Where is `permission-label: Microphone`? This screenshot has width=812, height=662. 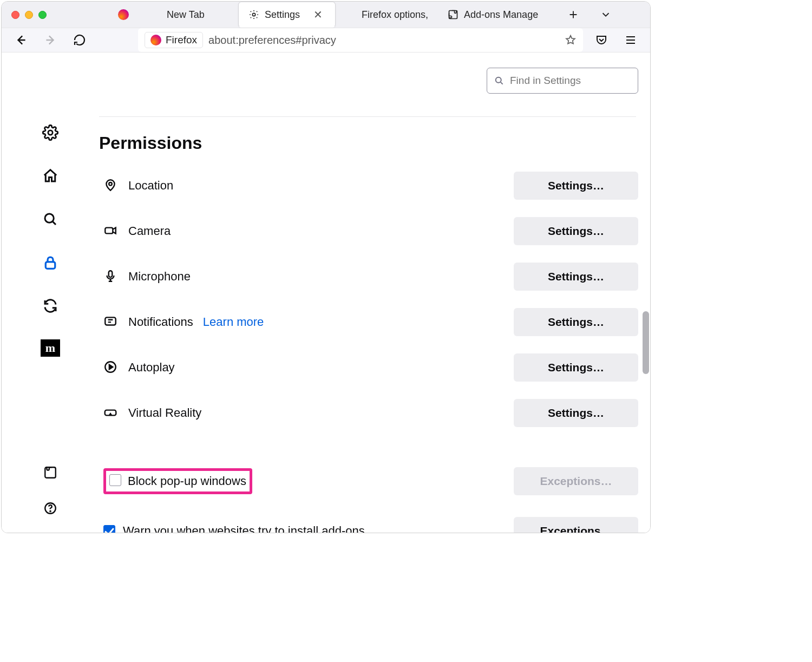
permission-label: Microphone is located at coordinates (159, 277).